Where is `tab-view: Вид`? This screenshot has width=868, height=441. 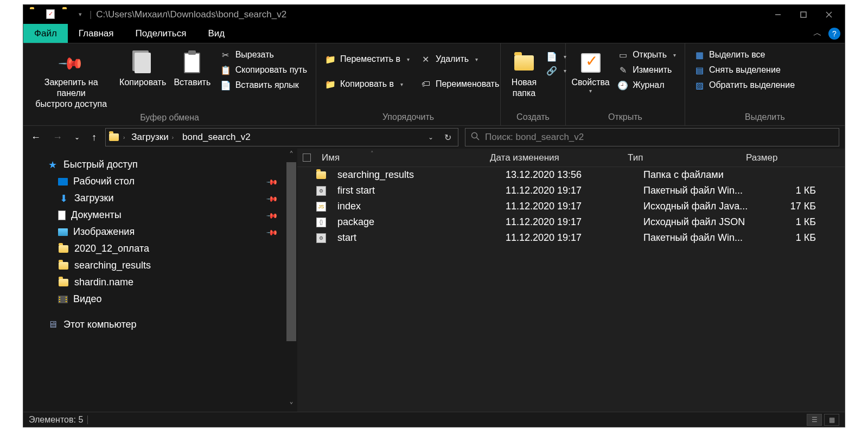
tab-view: Вид is located at coordinates (216, 34).